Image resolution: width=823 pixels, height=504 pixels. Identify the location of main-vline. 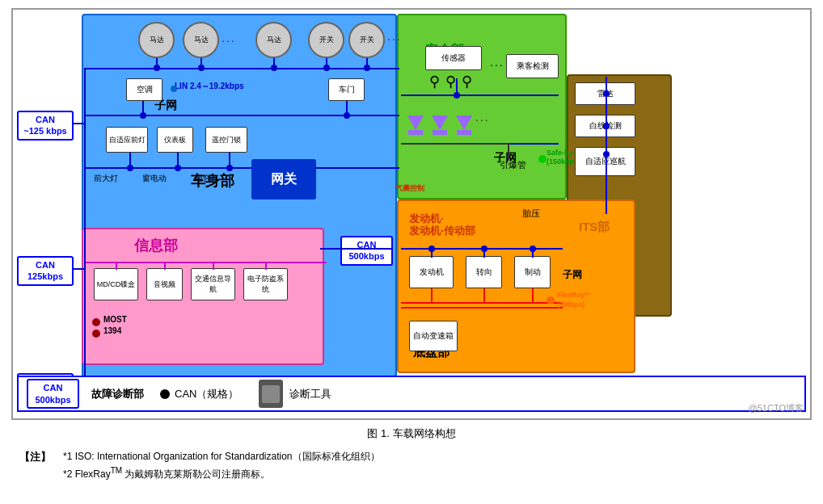
(85, 236).